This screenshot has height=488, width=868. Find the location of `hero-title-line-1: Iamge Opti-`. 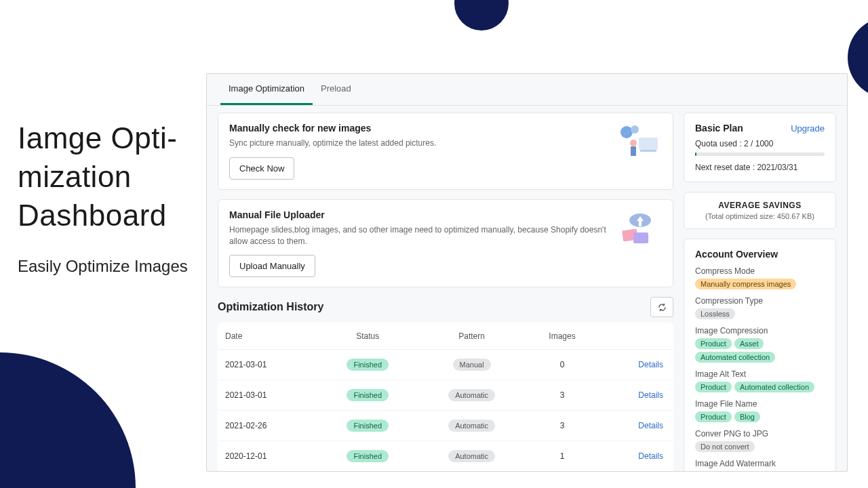

hero-title-line-1: Iamge Opti- is located at coordinates (113, 138).